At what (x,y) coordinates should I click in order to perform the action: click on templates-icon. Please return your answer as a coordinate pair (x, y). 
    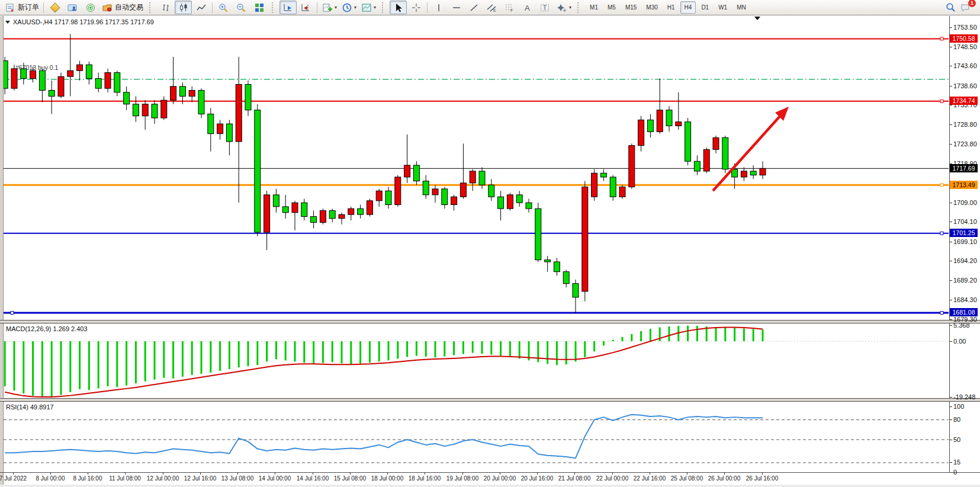
    Looking at the image, I should click on (367, 8).